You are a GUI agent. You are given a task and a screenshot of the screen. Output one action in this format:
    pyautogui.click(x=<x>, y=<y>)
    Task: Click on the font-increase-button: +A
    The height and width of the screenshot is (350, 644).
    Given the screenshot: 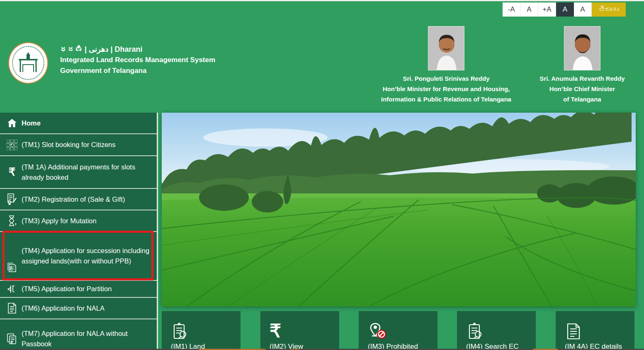 What is the action you would take?
    pyautogui.click(x=547, y=10)
    